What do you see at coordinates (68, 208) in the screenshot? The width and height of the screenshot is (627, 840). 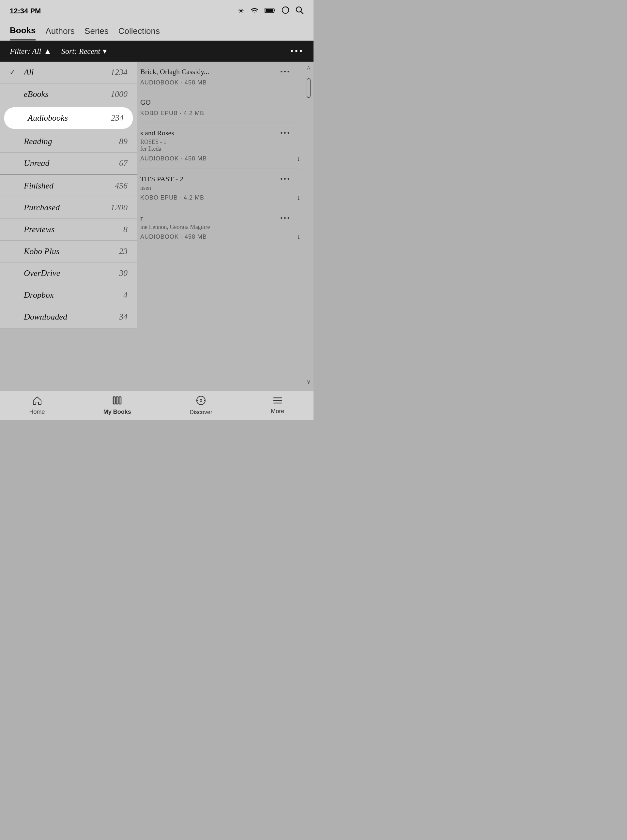 I see `filter-option-purchased: Purchased 1200` at bounding box center [68, 208].